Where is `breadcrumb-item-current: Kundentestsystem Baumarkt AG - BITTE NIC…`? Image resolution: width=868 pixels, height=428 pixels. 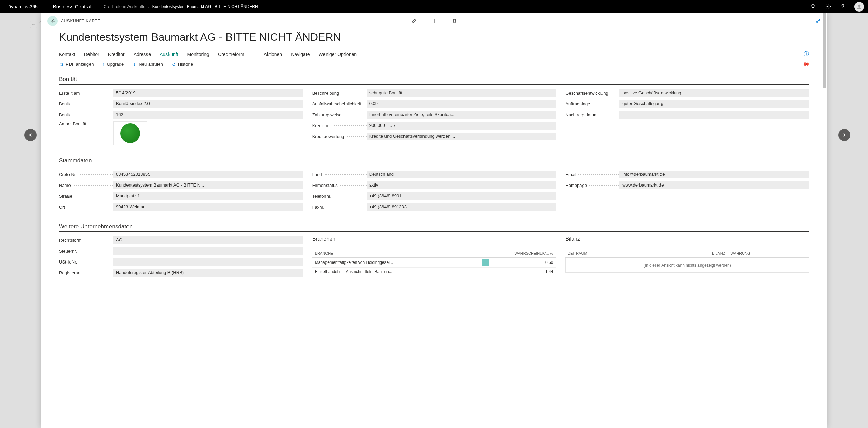
breadcrumb-item-current: Kundentestsystem Baumarkt AG - BITTE NIC… is located at coordinates (205, 7).